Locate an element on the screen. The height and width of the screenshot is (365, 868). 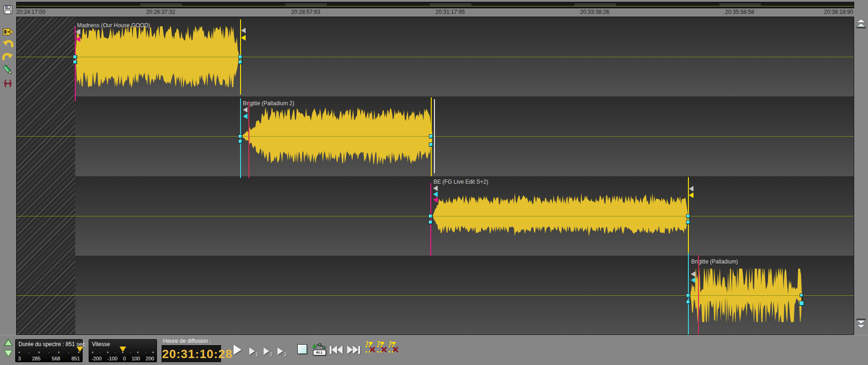
tick-label: 200 is located at coordinates (150, 359).